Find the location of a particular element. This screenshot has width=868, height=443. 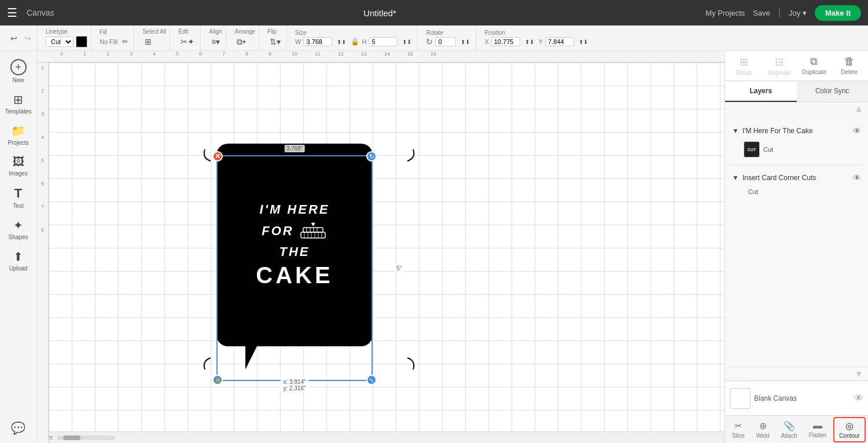

group-button: ⊞ Group is located at coordinates (744, 66).